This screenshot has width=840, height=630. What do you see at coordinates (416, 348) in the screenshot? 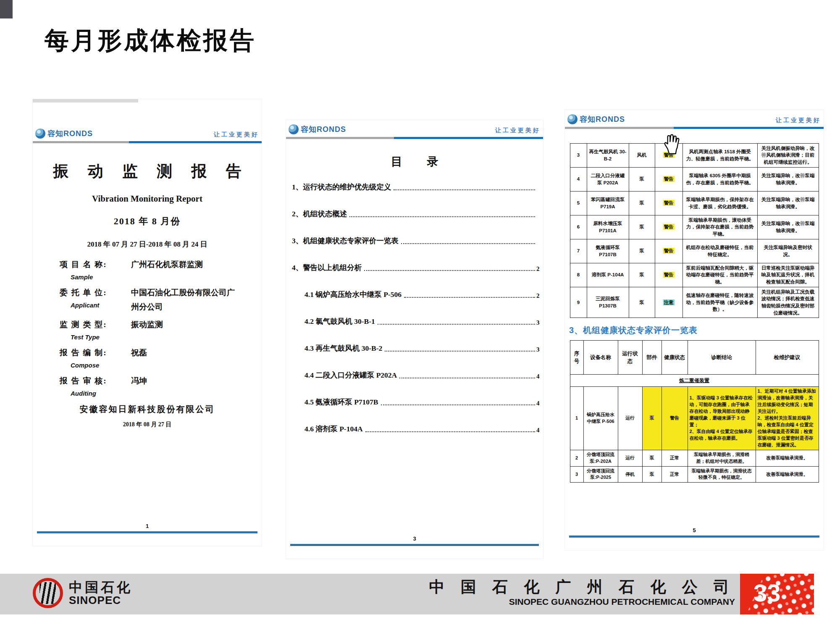
I see `toc-entry: 4.3 再生气鼓风机 30-B-23` at bounding box center [416, 348].